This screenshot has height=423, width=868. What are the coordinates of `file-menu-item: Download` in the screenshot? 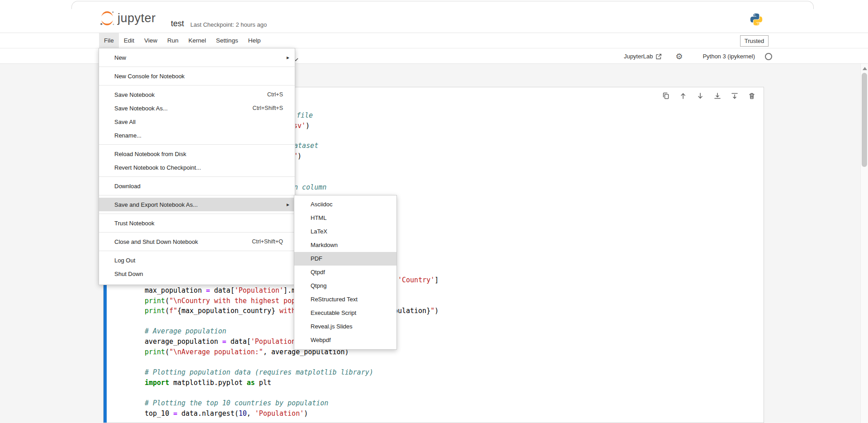 It's located at (197, 186).